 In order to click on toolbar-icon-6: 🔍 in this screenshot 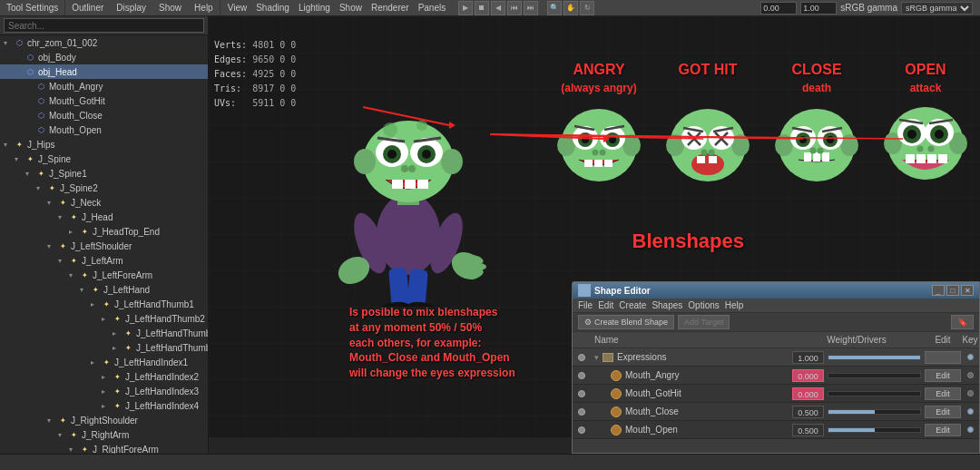, I will do `click(554, 8)`.